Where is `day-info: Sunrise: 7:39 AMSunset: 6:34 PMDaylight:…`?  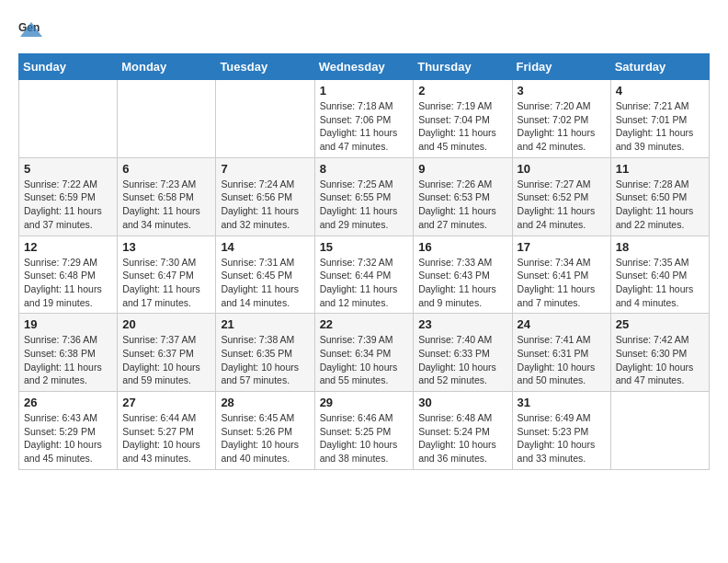
day-info: Sunrise: 7:39 AMSunset: 6:34 PMDaylight:… is located at coordinates (364, 361).